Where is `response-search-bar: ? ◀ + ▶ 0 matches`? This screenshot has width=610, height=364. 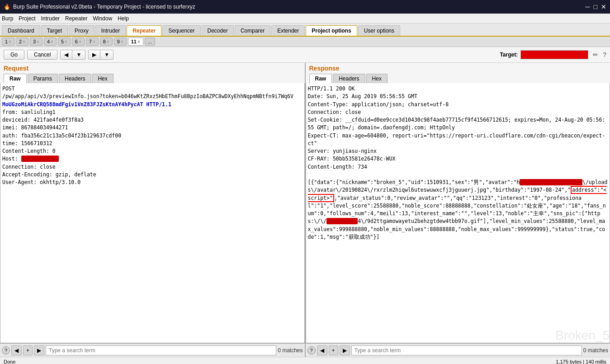 response-search-bar: ? ◀ + ▶ 0 matches is located at coordinates (458, 350).